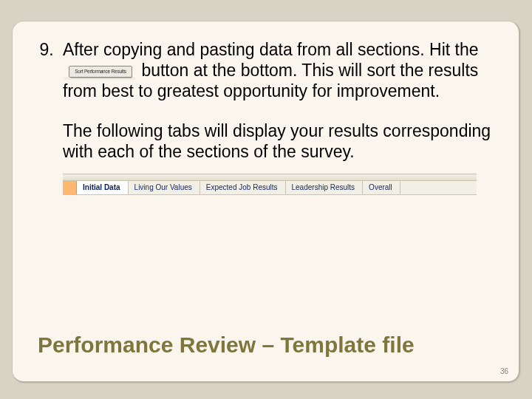  Describe the element at coordinates (276, 70) in the screenshot. I see `step-item-9: After copying and pasting data from all …` at that location.